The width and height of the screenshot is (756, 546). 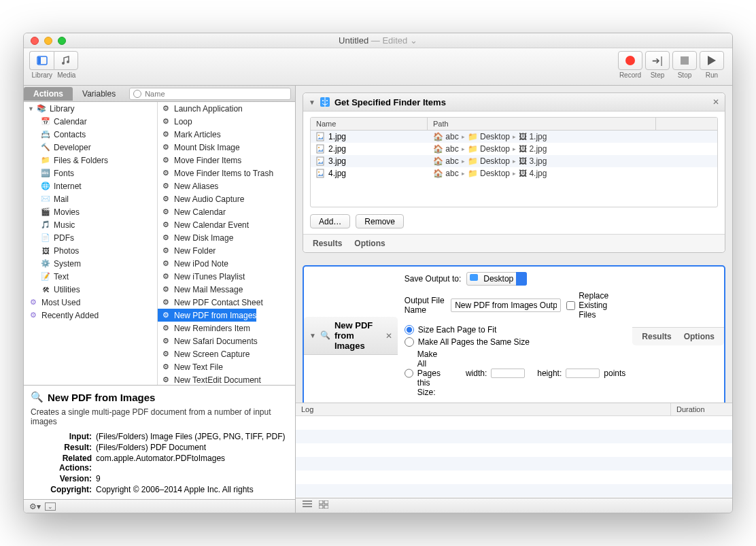 I want to click on action-list-item: ⚙︎Loop, so click(x=226, y=121).